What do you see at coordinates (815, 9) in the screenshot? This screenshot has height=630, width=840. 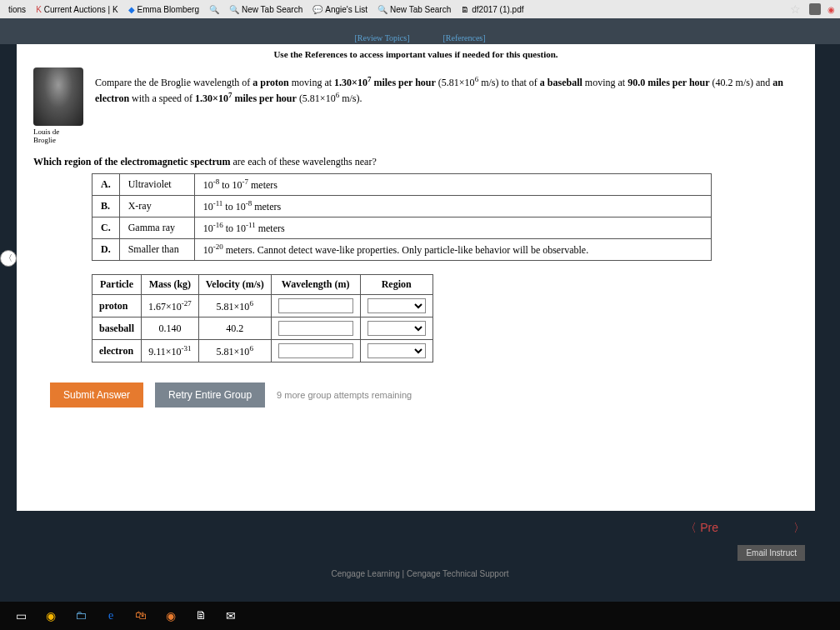 I see `extension-icon` at bounding box center [815, 9].